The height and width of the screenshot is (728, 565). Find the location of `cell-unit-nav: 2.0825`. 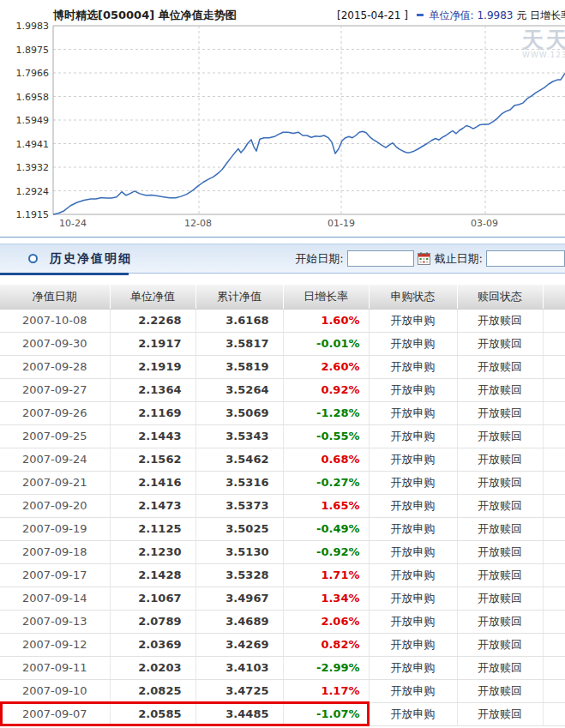

cell-unit-nav: 2.0825 is located at coordinates (153, 691).